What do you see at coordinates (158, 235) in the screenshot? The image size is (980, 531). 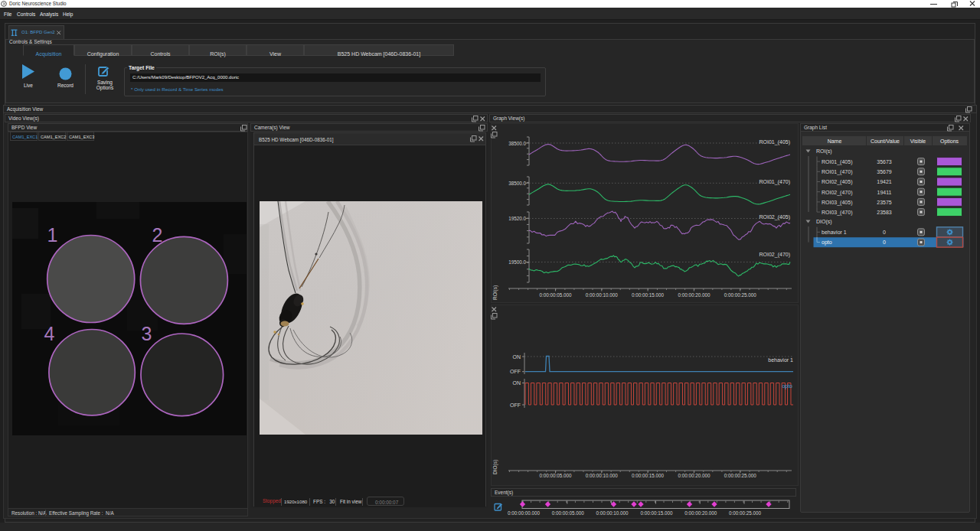 I see `svg-text: 2` at bounding box center [158, 235].